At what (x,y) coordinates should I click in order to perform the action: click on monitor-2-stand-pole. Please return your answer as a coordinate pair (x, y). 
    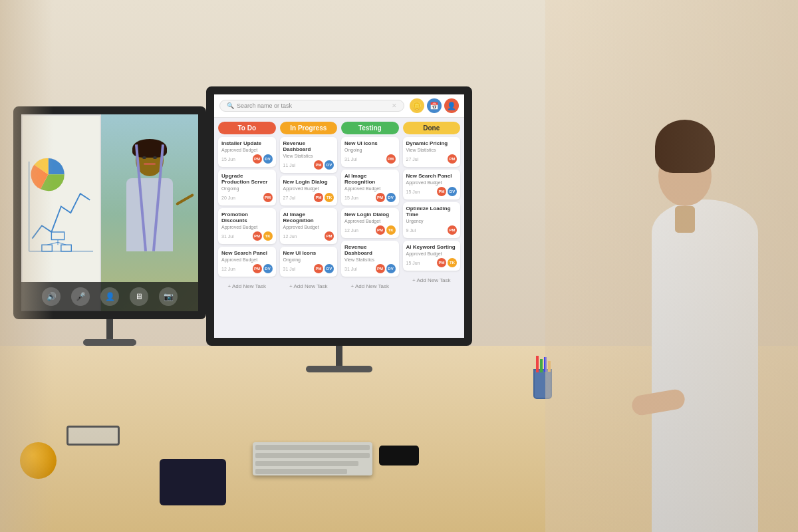
    Looking at the image, I should click on (339, 356).